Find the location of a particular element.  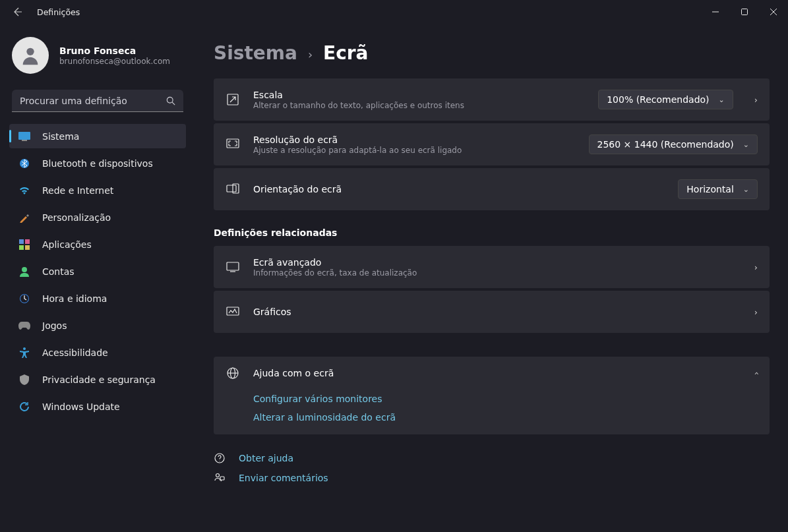

dropdown-value: 100% (Recomendado) is located at coordinates (658, 100).